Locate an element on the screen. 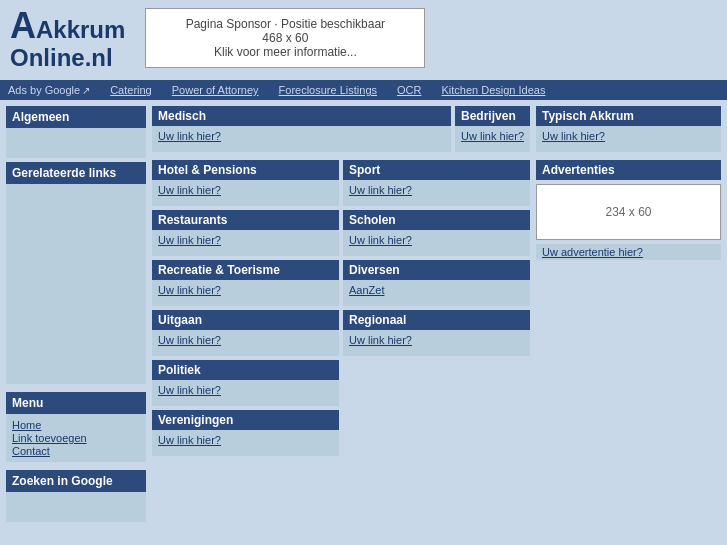 The height and width of the screenshot is (545, 727). politiek-block: Politiek Uw link hier? is located at coordinates (246, 383).